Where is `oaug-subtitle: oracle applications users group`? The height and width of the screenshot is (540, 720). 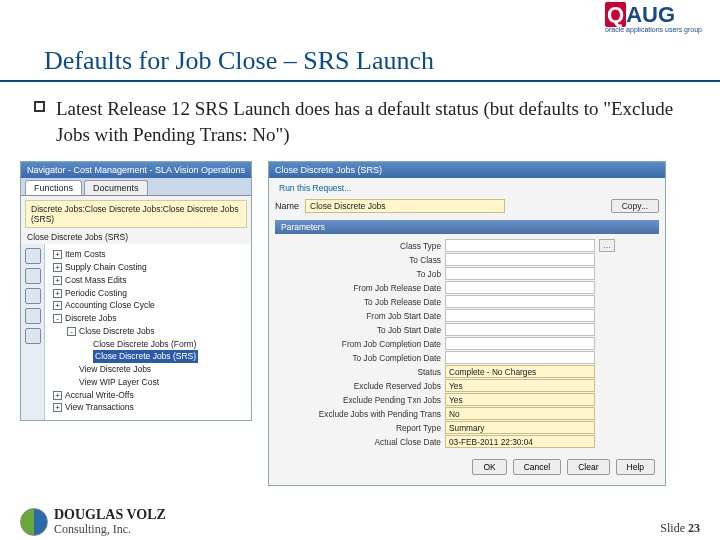
oaug-subtitle: oracle applications users group is located at coordinates (654, 30).